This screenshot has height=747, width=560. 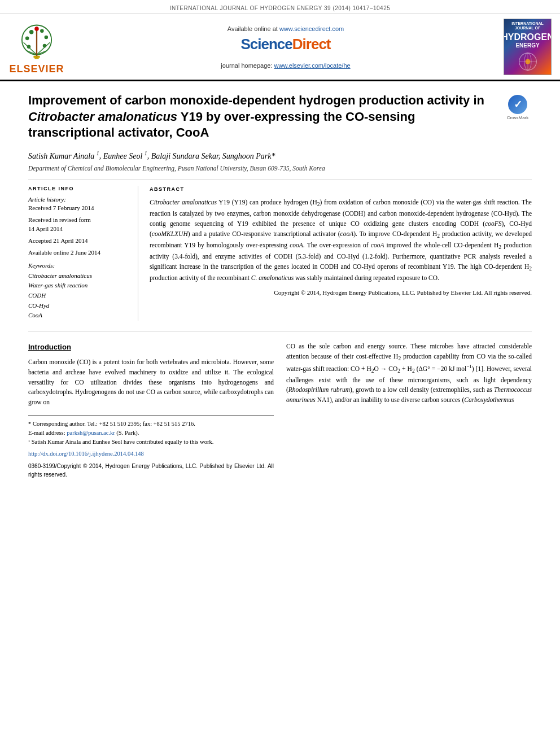 I want to click on email-link: parksh@pusan.ac.kr, so click(x=90, y=433).